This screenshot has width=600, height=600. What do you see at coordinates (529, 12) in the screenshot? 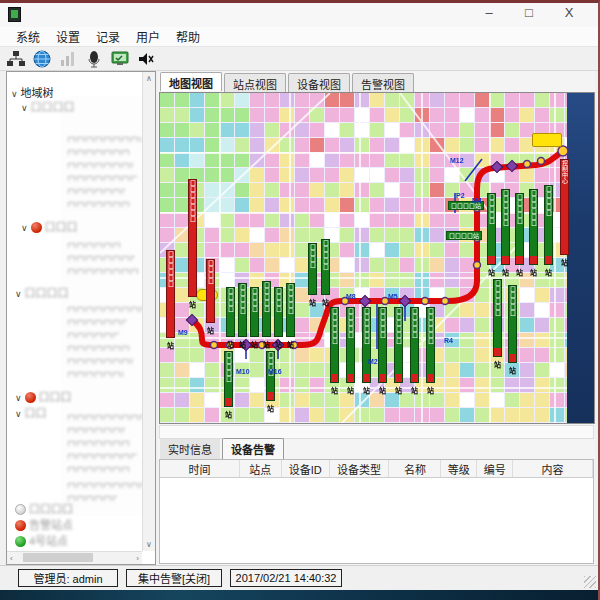
I see `maximize-button: □` at bounding box center [529, 12].